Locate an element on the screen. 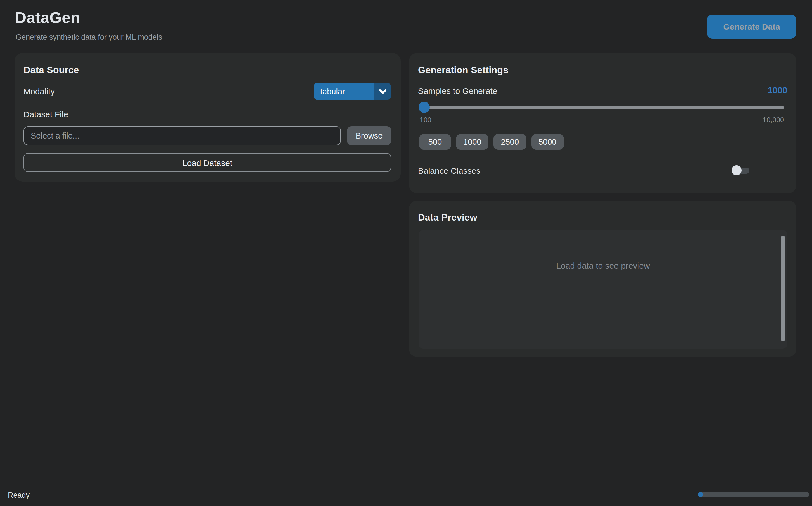 This screenshot has height=506, width=812. progress-bar-fill is located at coordinates (700, 495).